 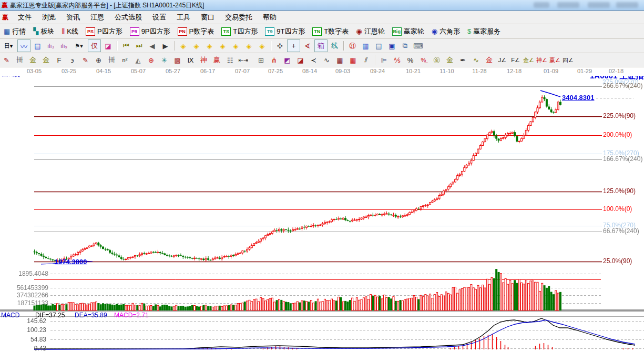 What do you see at coordinates (125, 60) in the screenshot?
I see `n-square-icon: n²` at bounding box center [125, 60].